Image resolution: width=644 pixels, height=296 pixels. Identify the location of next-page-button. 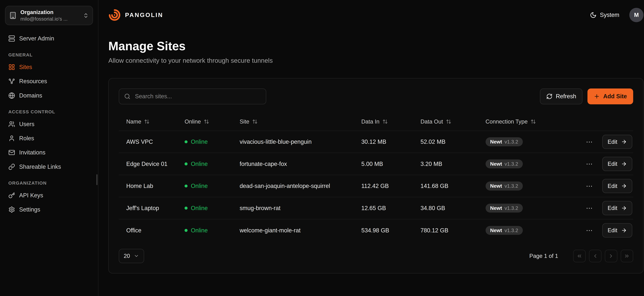
(611, 256).